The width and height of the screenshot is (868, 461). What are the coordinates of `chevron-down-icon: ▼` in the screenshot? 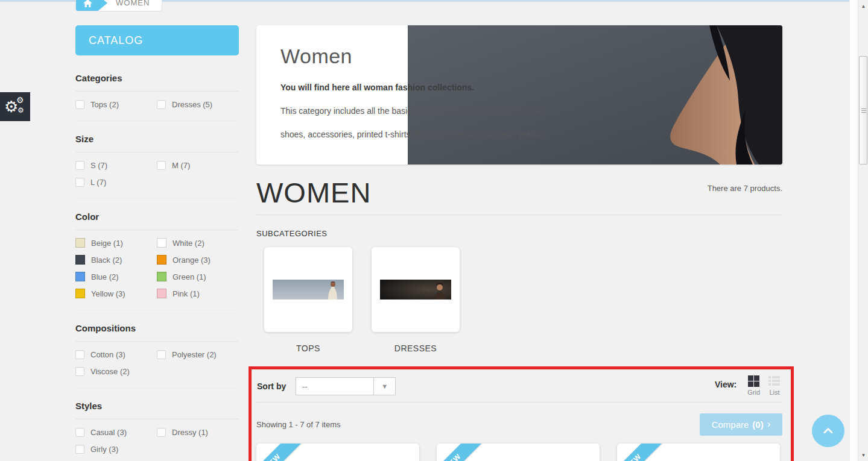 It's located at (384, 386).